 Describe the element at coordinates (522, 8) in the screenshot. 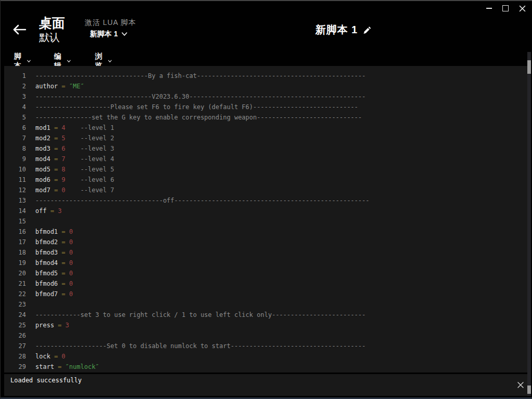

I see `close-button` at that location.